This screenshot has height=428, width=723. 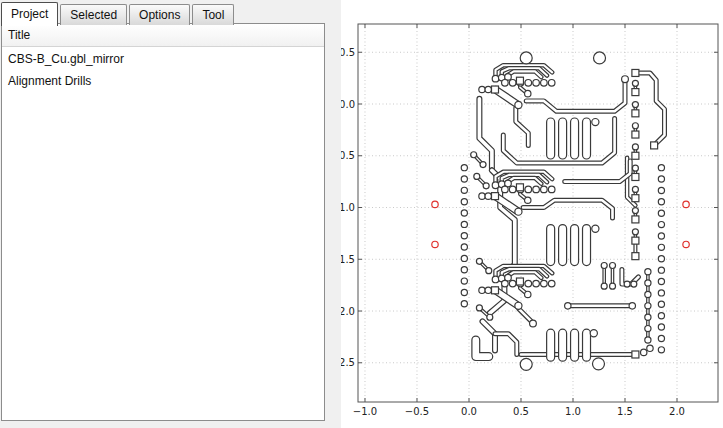 What do you see at coordinates (348, 260) in the screenshot?
I see `svg-text: −1.5` at bounding box center [348, 260].